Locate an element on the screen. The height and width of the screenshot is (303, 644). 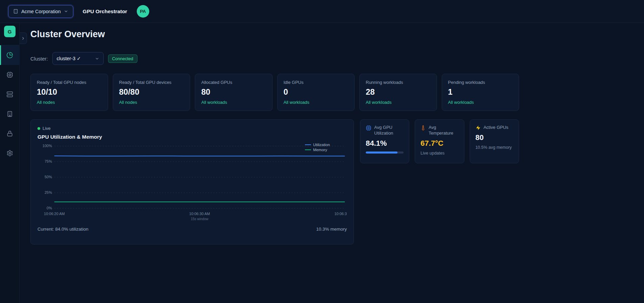
page-title: Cluster Overview is located at coordinates (68, 34).